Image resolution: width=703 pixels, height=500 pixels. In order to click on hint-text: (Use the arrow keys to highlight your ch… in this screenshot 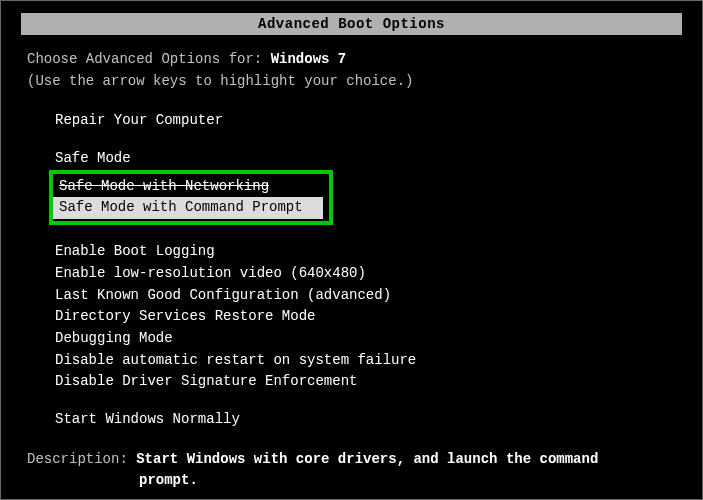, I will do `click(352, 82)`.